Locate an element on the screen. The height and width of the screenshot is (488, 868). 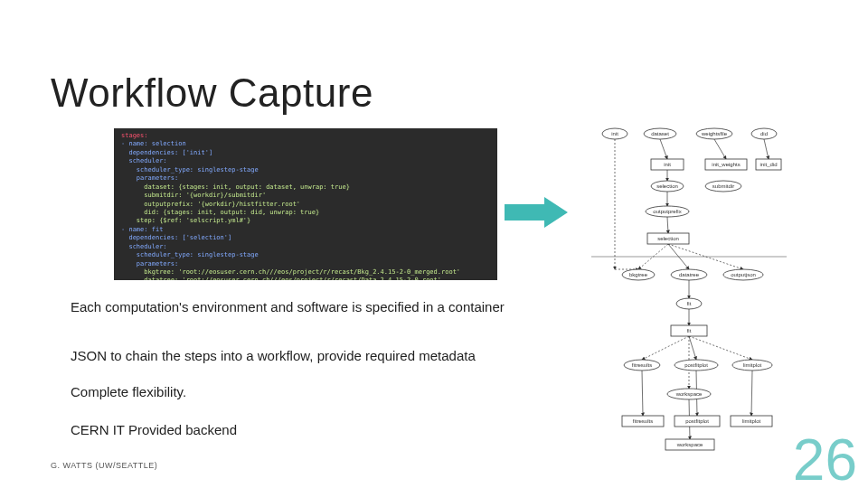
svg-text: outputjson is located at coordinates (743, 275).